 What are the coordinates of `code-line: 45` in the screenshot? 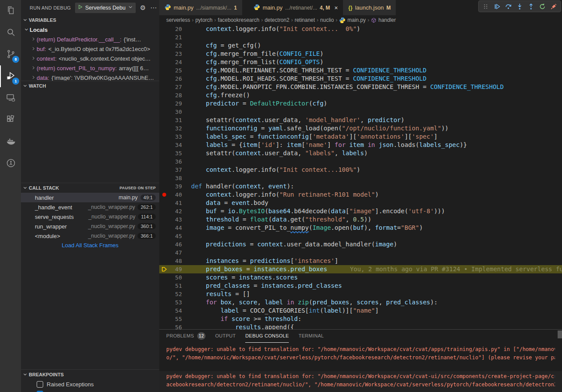 It's located at (360, 236).